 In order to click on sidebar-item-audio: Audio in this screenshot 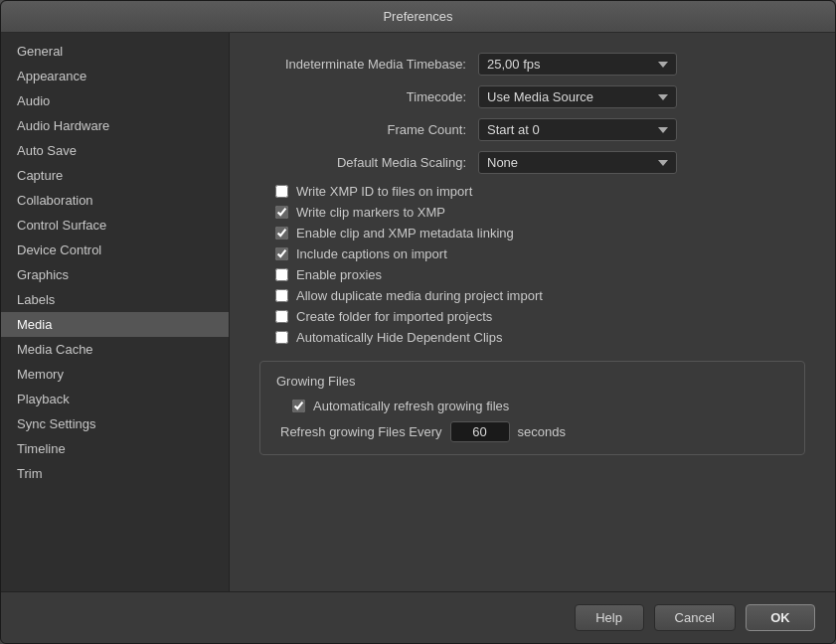, I will do `click(115, 101)`.